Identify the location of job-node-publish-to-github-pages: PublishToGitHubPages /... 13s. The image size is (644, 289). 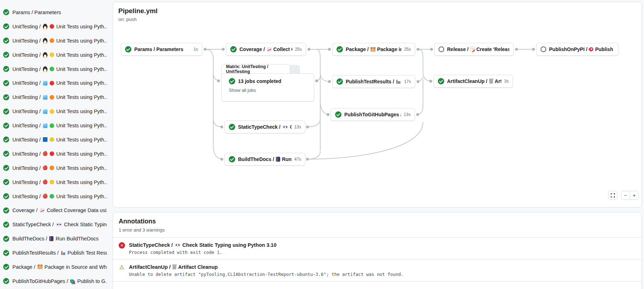
(373, 115).